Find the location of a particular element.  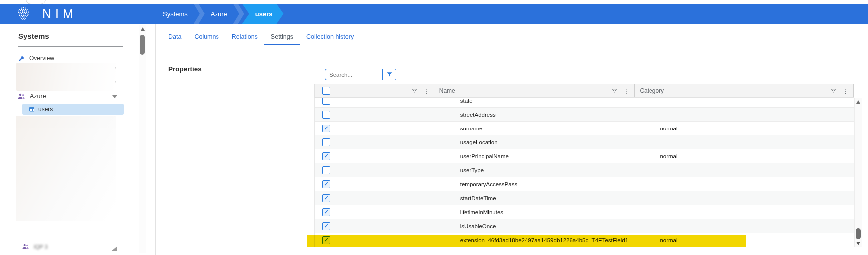

row-name-cell: surname is located at coordinates (535, 128).